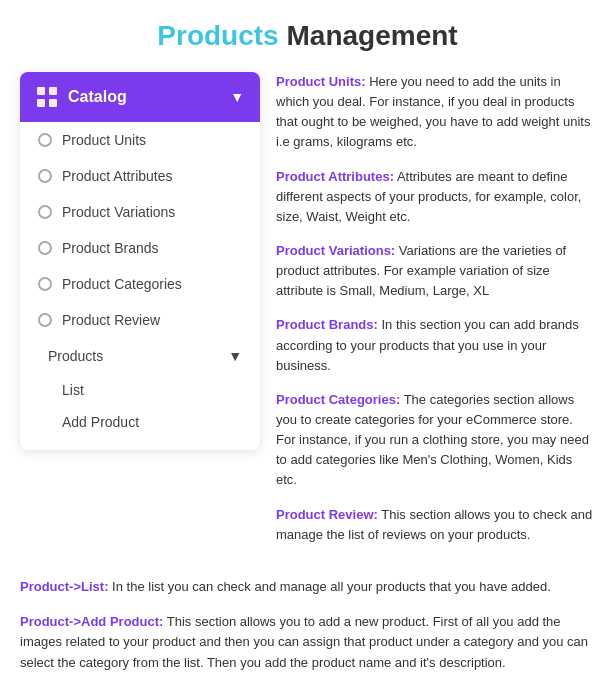  Describe the element at coordinates (237, 97) in the screenshot. I see `chevron-down-icon: ▼` at that location.